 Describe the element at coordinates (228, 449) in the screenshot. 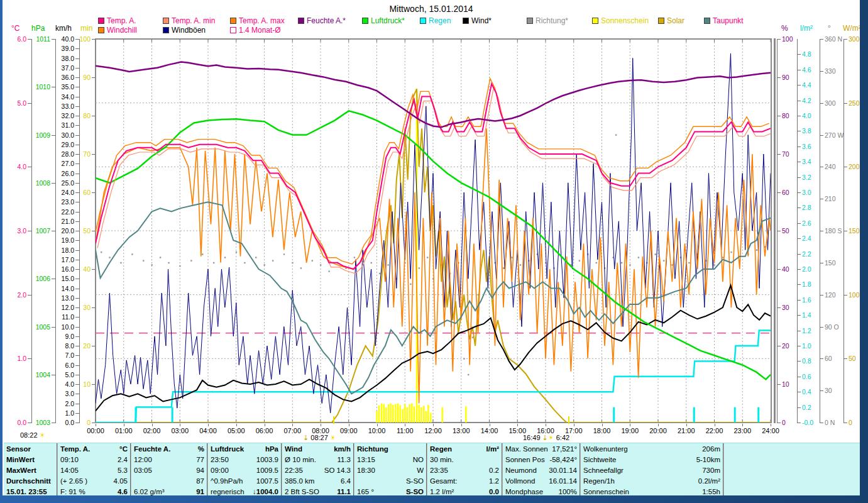

I see `cell-label: Luftdruck` at that location.